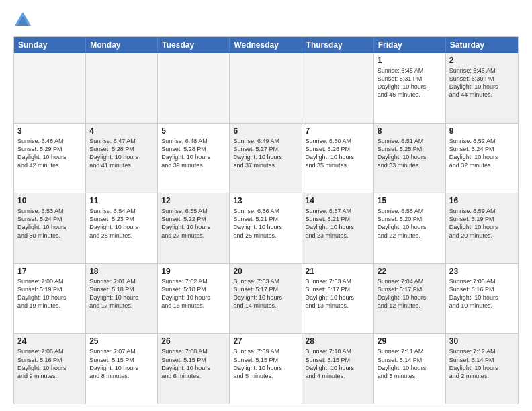  What do you see at coordinates (265, 223) in the screenshot?
I see `day-info: Sunrise: 6:56 AM Sunset: 5:21 PM Dayligh…` at bounding box center [265, 223].